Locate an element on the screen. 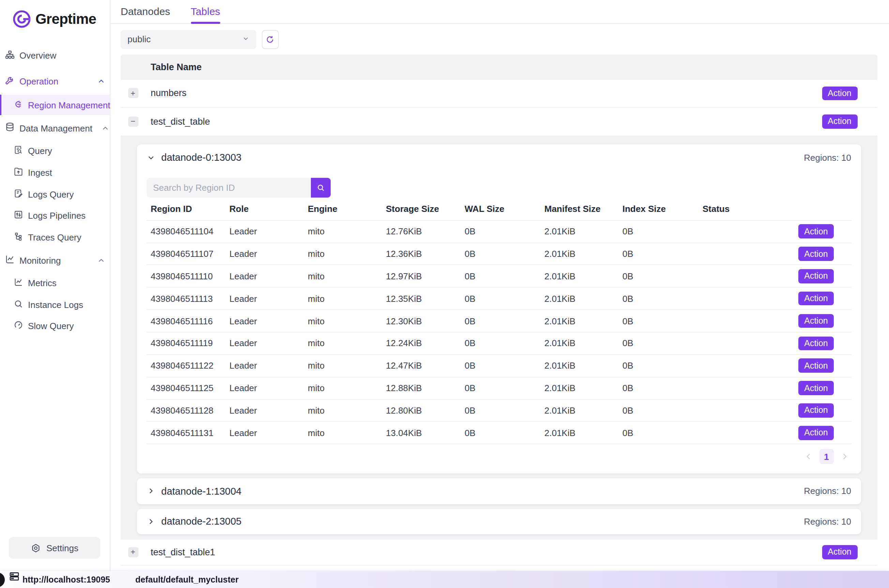 This screenshot has width=889, height=588. region-row: 4398046511119 Leader mito 12.24KiB 0B 2.… is located at coordinates (499, 344).